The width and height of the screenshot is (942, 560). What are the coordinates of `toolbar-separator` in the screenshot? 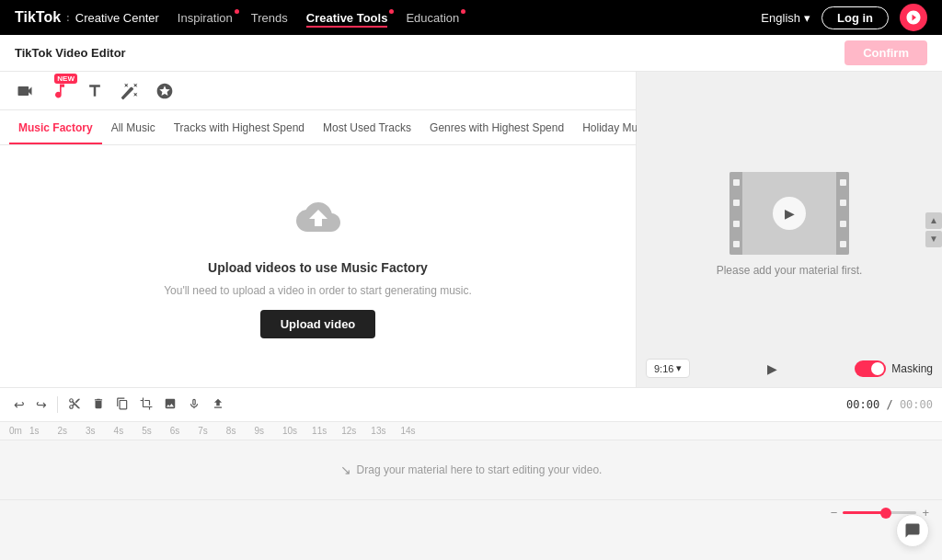 It's located at (57, 405).